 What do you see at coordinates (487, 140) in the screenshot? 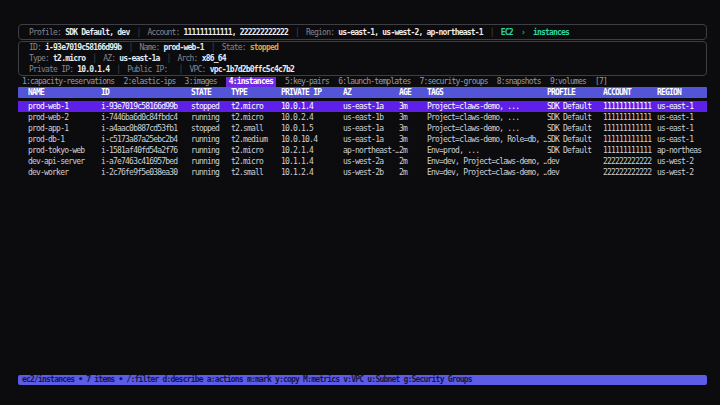
I see `cell-tags: Project=claws-demo, Role=db, …` at bounding box center [487, 140].